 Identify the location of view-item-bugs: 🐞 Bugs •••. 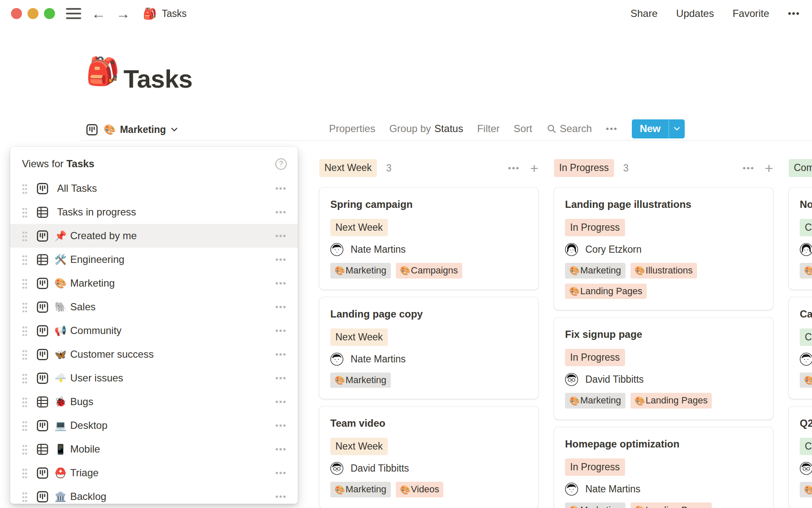
(154, 402).